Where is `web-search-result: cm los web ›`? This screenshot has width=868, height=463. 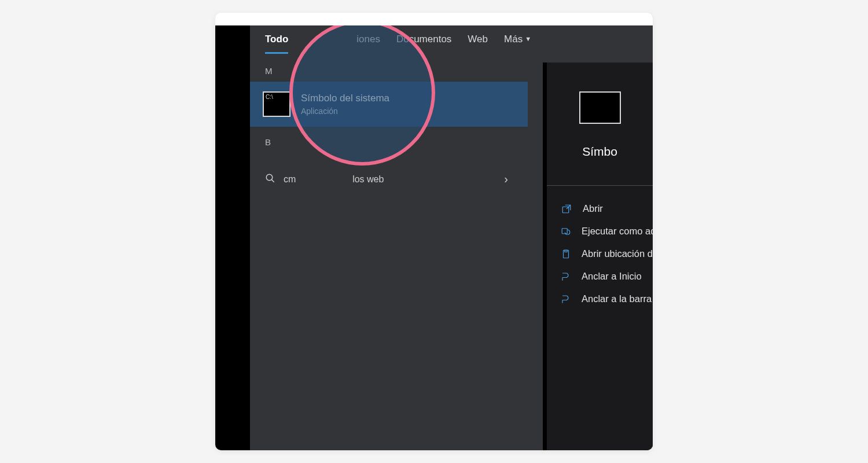
web-search-result: cm los web › is located at coordinates (389, 171).